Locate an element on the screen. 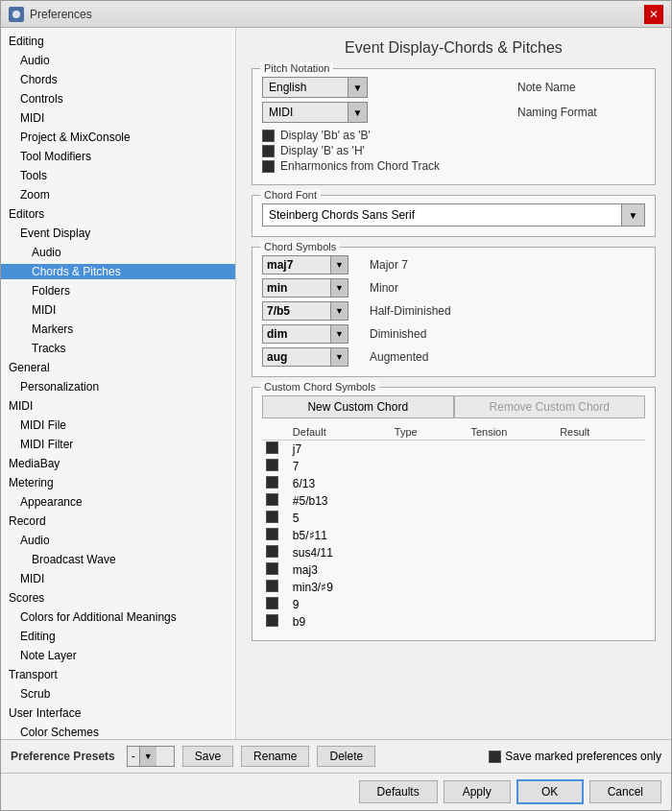 The width and height of the screenshot is (672, 811). chord-sym-7/b5: 7/b5 ▼ is located at coordinates (310, 311).